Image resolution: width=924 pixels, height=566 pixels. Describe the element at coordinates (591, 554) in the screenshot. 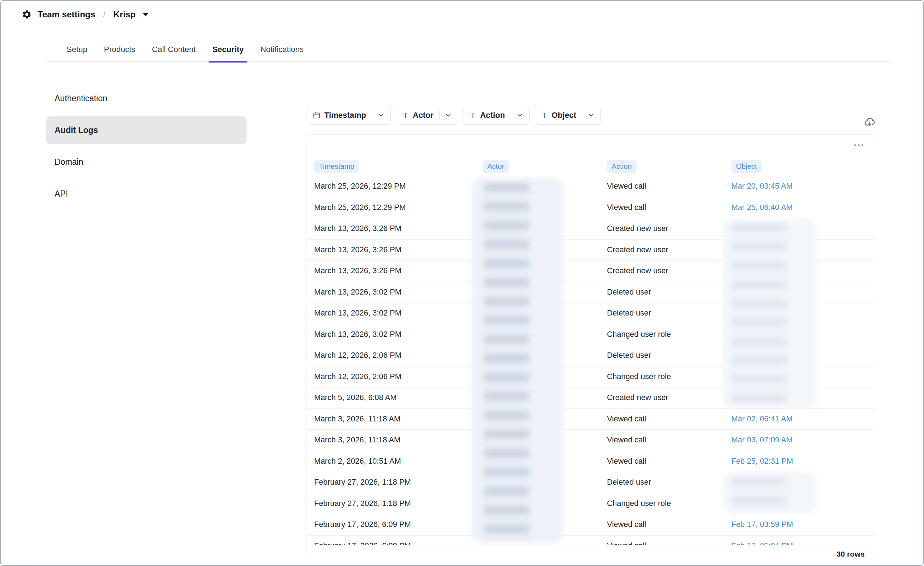

I see `table-footer: 30 rows` at that location.